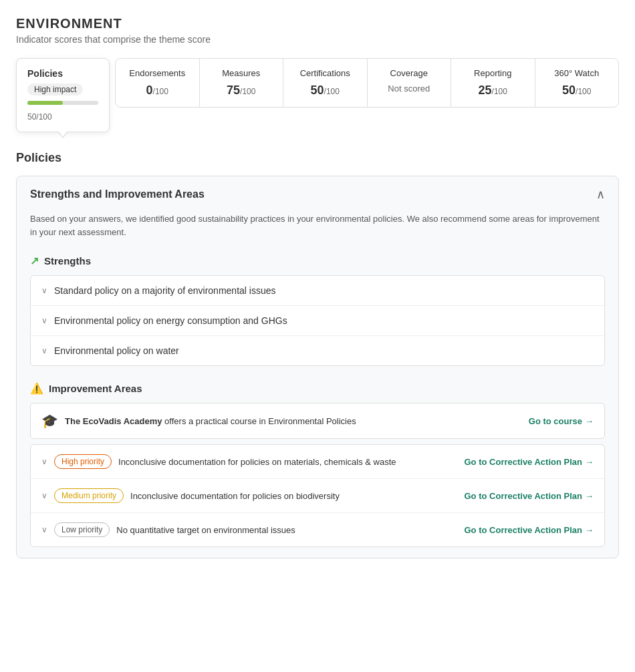 This screenshot has height=672, width=635. What do you see at coordinates (578, 91) in the screenshot?
I see `360watch-value: 50/100` at bounding box center [578, 91].